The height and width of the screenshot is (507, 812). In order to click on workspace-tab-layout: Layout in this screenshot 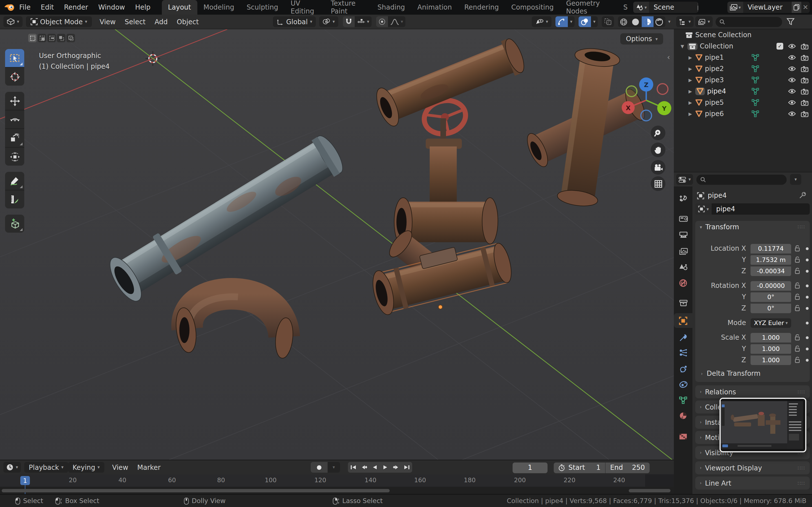, I will do `click(180, 7)`.